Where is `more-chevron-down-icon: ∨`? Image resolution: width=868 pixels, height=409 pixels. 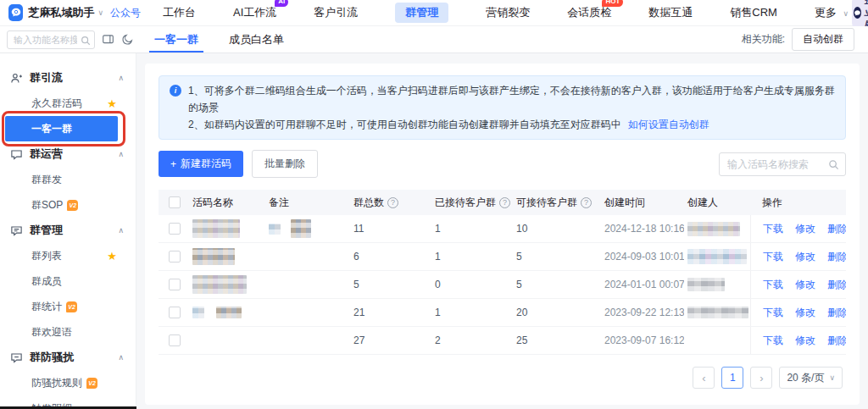
more-chevron-down-icon: ∨ is located at coordinates (846, 14).